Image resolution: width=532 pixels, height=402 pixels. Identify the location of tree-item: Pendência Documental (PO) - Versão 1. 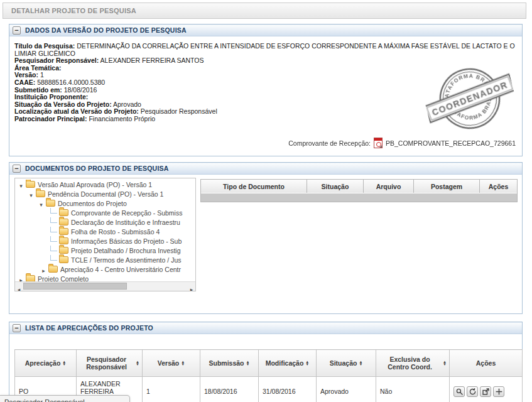
(106, 193).